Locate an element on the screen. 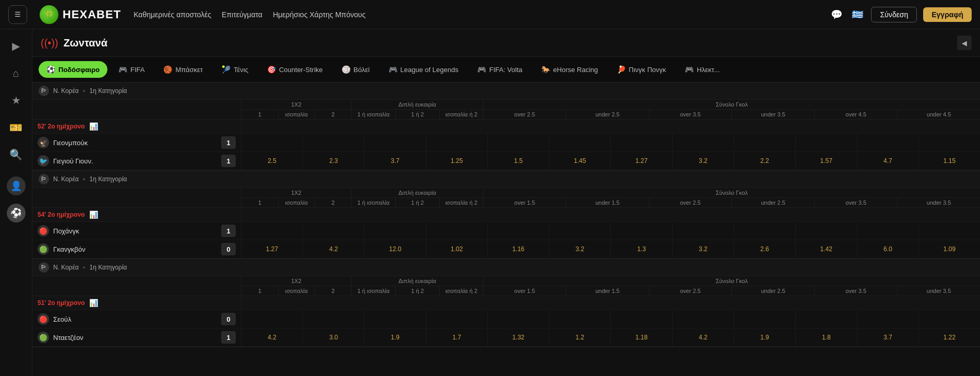  odd-0-6: 1.27 is located at coordinates (641, 161).